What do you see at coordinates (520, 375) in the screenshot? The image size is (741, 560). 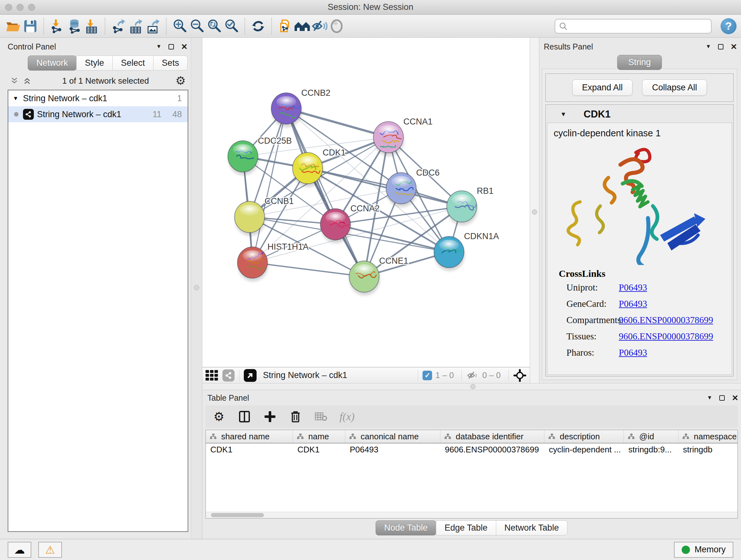 I see `fit-selection-crosshair-icon` at bounding box center [520, 375].